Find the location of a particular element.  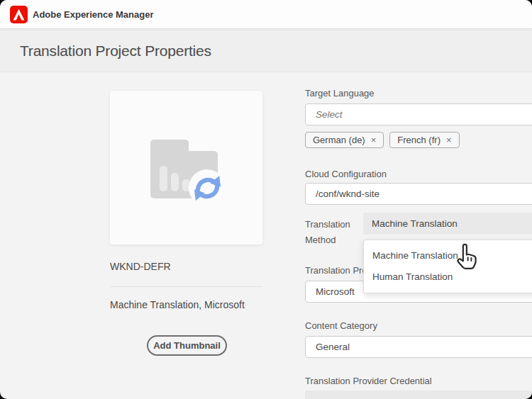

translation-provider-credential-field is located at coordinates (419, 395).